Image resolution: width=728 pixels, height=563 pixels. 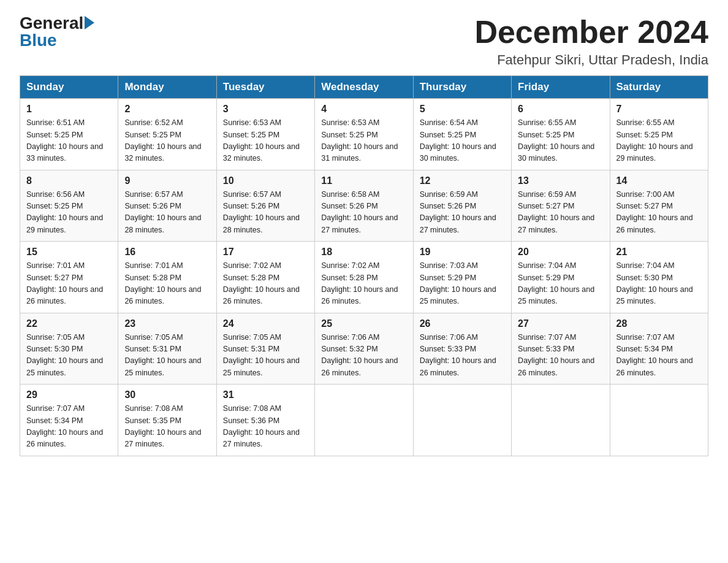 I want to click on day-number: 4, so click(x=364, y=109).